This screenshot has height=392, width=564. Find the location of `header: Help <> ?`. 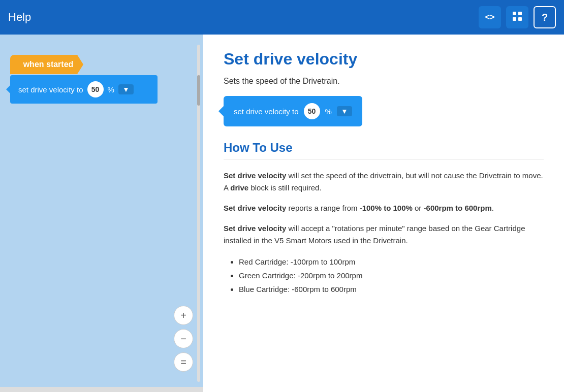

header: Help <> ? is located at coordinates (282, 17).